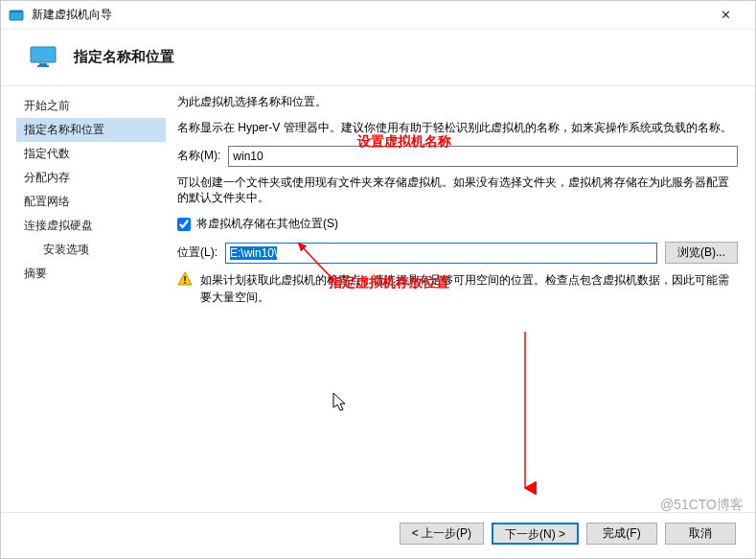 The height and width of the screenshot is (559, 756). I want to click on step-vhd: 连接虚拟硬盘, so click(91, 226).